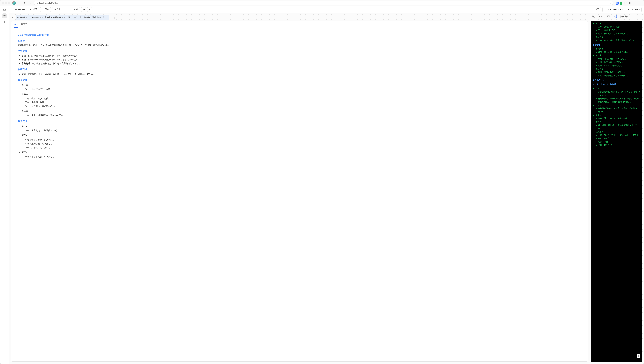 This screenshot has height=364, width=644. Describe the element at coordinates (13, 18) in the screenshot. I see `collapse-toggle` at that location.